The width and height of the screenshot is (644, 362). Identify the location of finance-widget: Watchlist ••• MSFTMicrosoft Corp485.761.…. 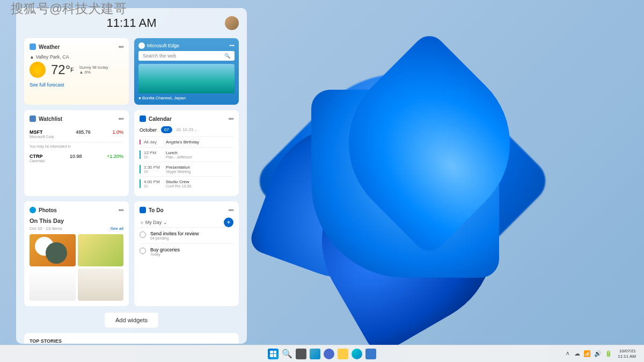
(76, 153).